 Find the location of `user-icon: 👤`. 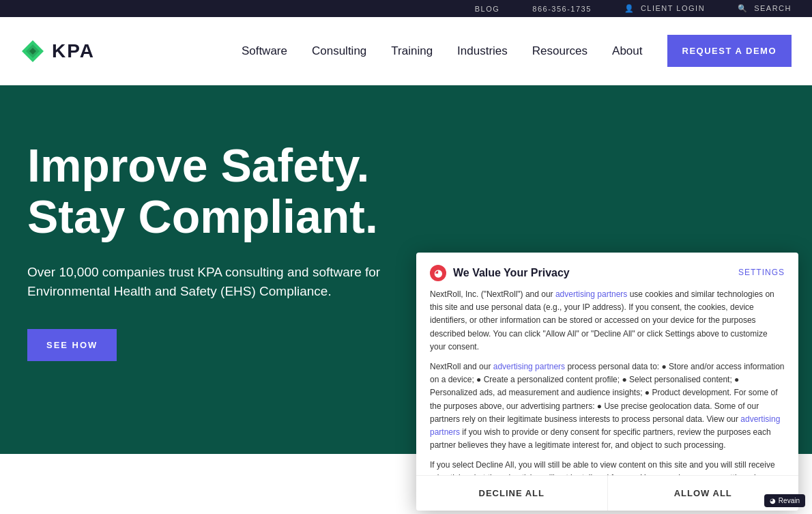

user-icon: 👤 is located at coordinates (630, 8).